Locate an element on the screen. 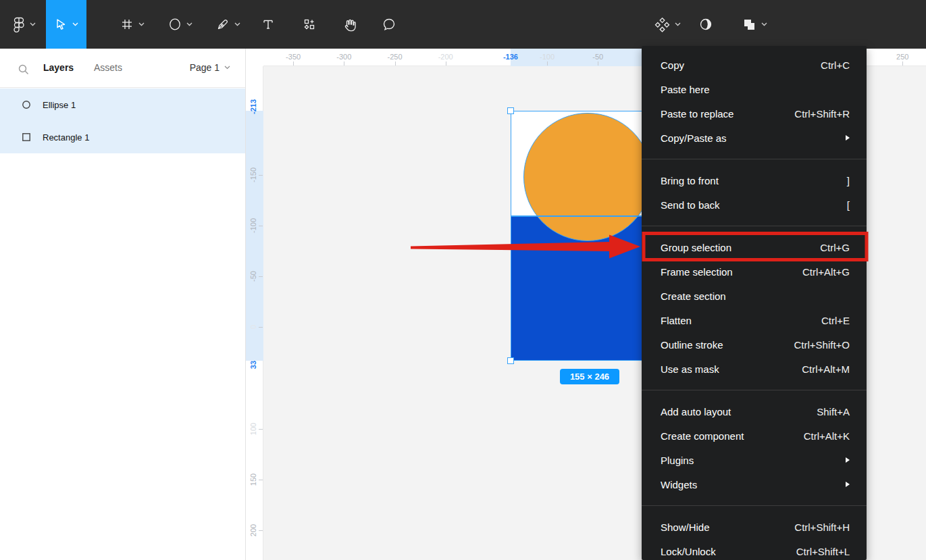 The width and height of the screenshot is (926, 560). ruler-label: -200 is located at coordinates (446, 57).